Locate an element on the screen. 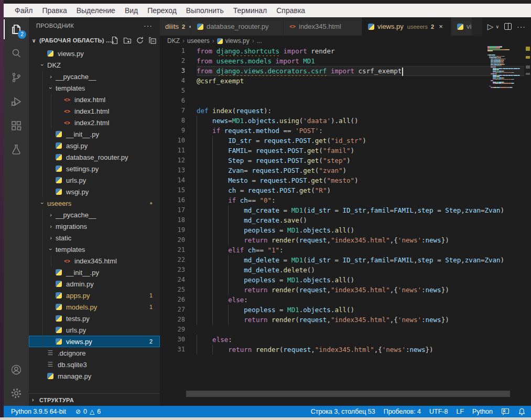 The image size is (531, 420). status-строка-3-столбец-53: Строка 3, столбец 53 is located at coordinates (343, 412).